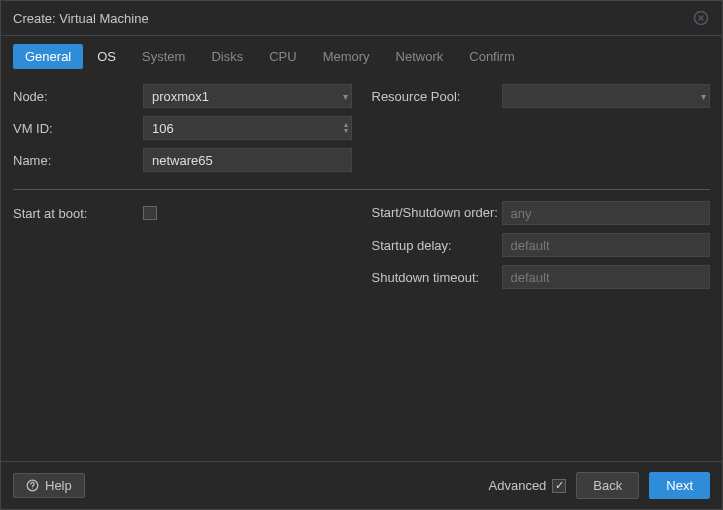 Image resolution: width=723 pixels, height=510 pixels. I want to click on form-col-left-2: Start at boot:, so click(182, 248).